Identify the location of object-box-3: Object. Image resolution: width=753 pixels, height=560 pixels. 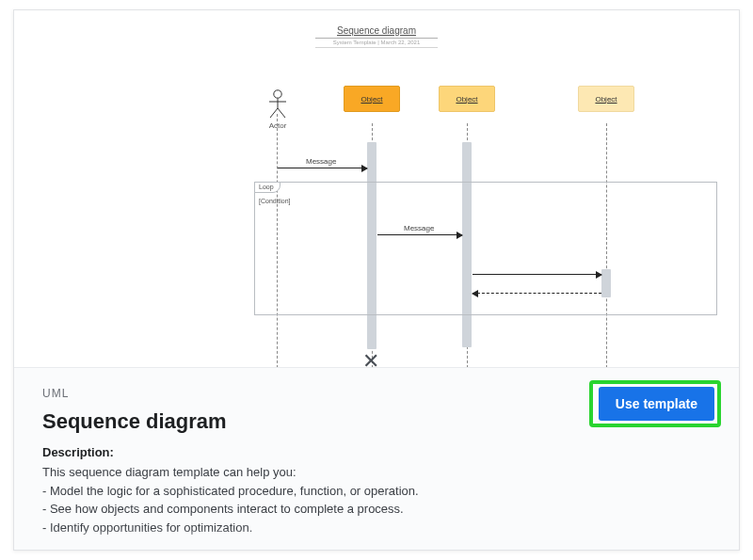
(606, 99).